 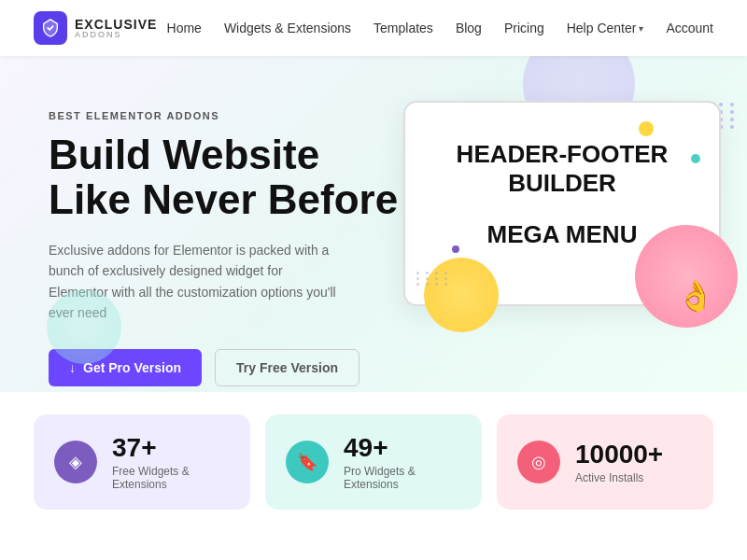 I want to click on stat-label-installs: Active Installs, so click(x=619, y=478).